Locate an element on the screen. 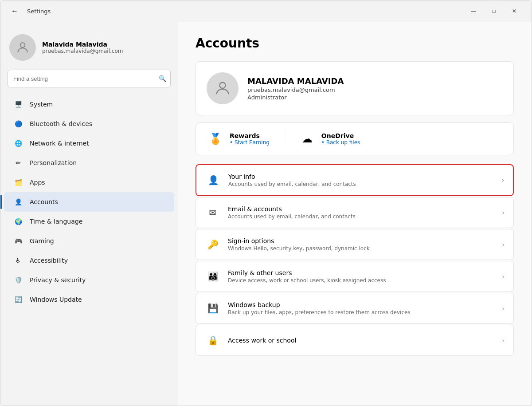  avatar is located at coordinates (23, 47).